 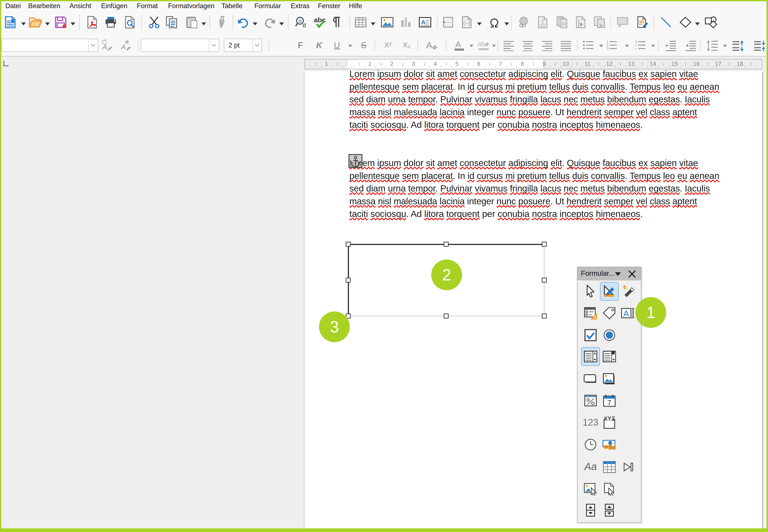 What do you see at coordinates (610, 403) in the screenshot?
I see `svg-text: 7` at bounding box center [610, 403].